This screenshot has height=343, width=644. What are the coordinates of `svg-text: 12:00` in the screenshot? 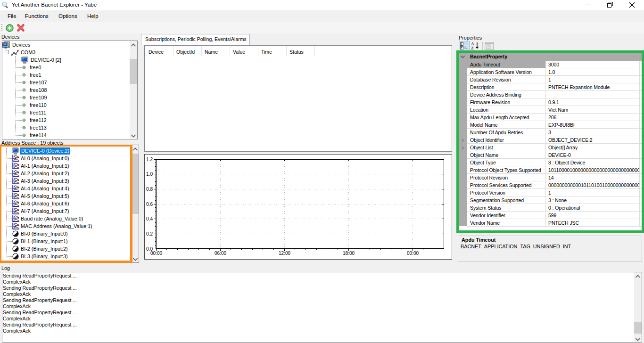 It's located at (285, 253).